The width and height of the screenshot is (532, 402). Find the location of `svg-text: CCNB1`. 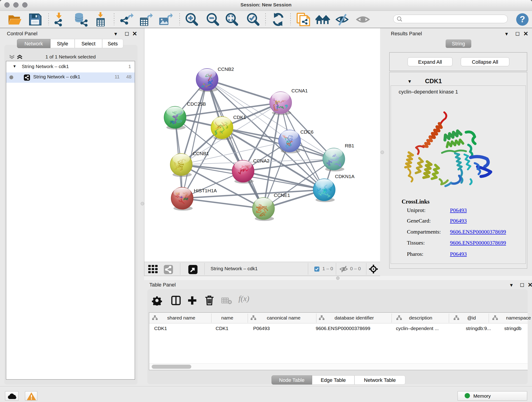

svg-text: CCNB1 is located at coordinates (201, 153).